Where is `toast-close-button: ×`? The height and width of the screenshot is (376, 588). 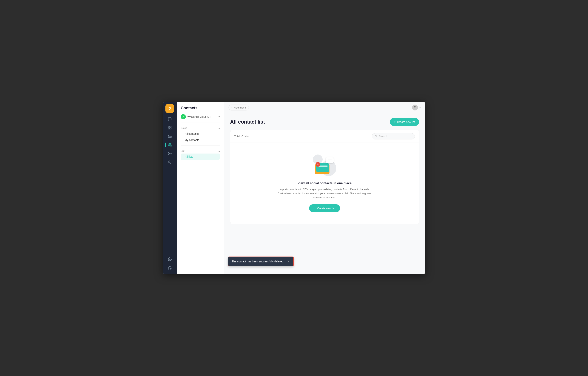 toast-close-button: × is located at coordinates (288, 261).